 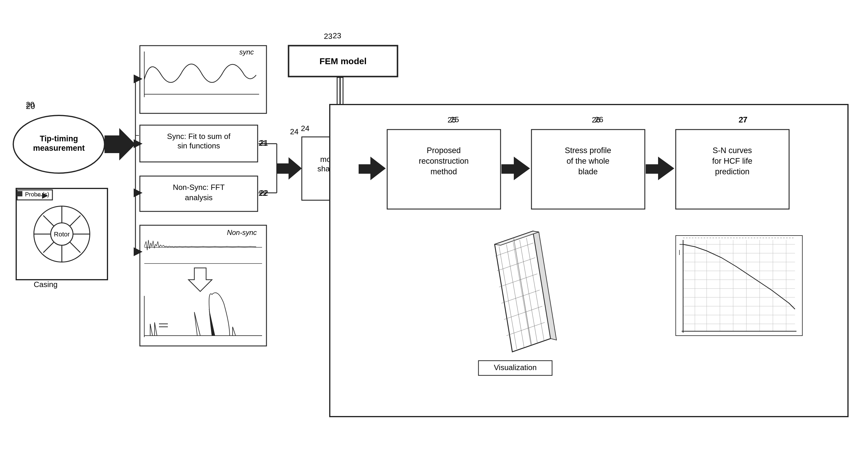 I want to click on label-24: 24, so click(x=294, y=131).